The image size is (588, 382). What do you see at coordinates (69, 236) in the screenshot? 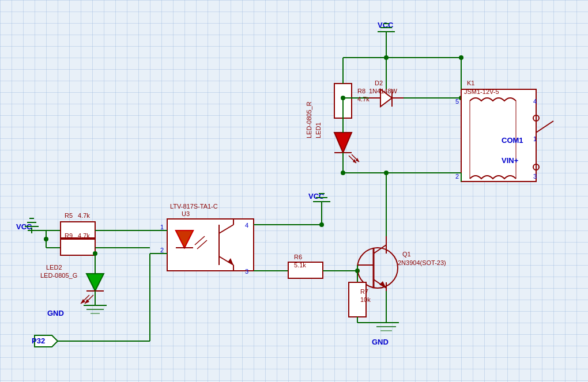
I see `r9-ref-label: R9` at bounding box center [69, 236].